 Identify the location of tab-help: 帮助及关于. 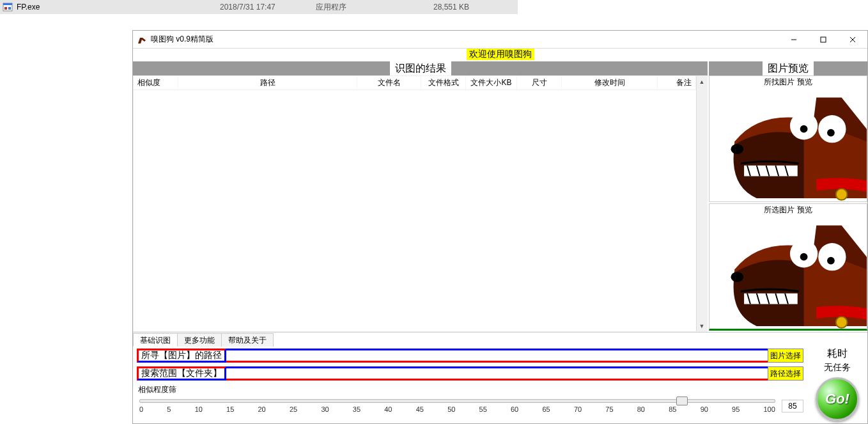
(247, 340).